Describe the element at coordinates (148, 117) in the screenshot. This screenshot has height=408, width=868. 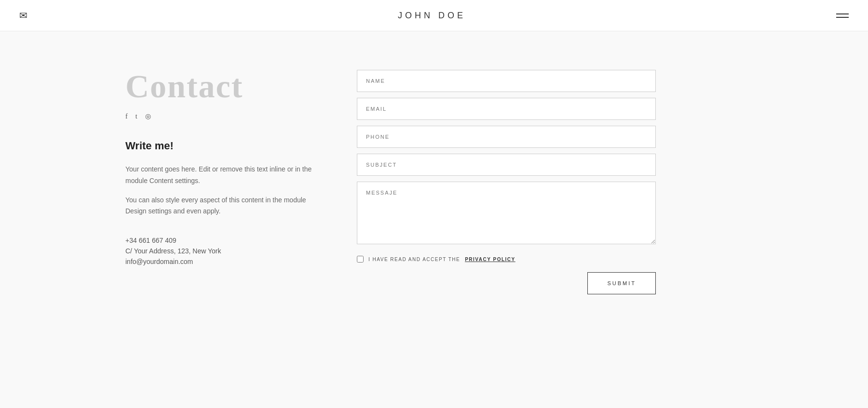
I see `instagram-icon: ◎` at that location.